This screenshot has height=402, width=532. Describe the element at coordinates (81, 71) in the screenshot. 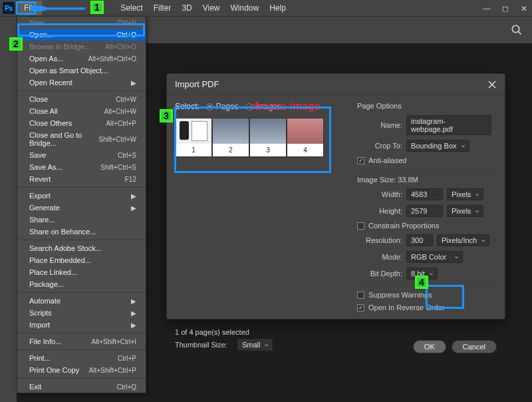

I see `menu-item-open-as-smart-object: Open as Smart Object...` at that location.